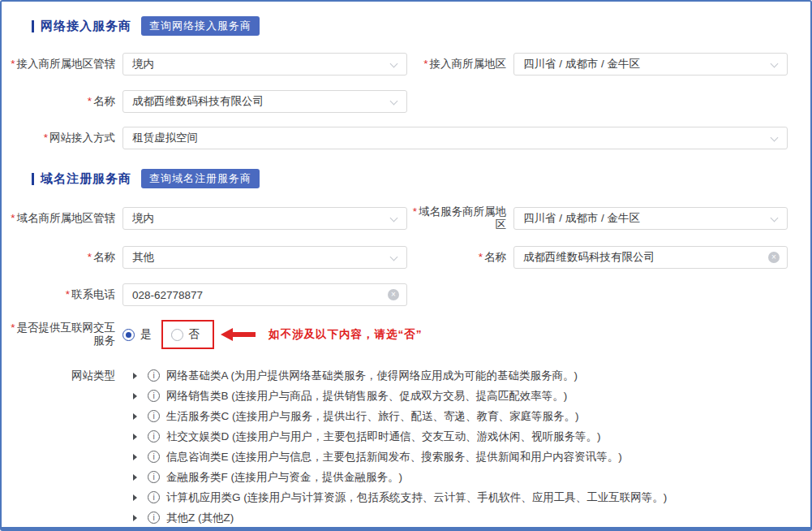  Describe the element at coordinates (264, 101) in the screenshot. I see `access-name-select: 成都西维数码科技有限公司` at that location.